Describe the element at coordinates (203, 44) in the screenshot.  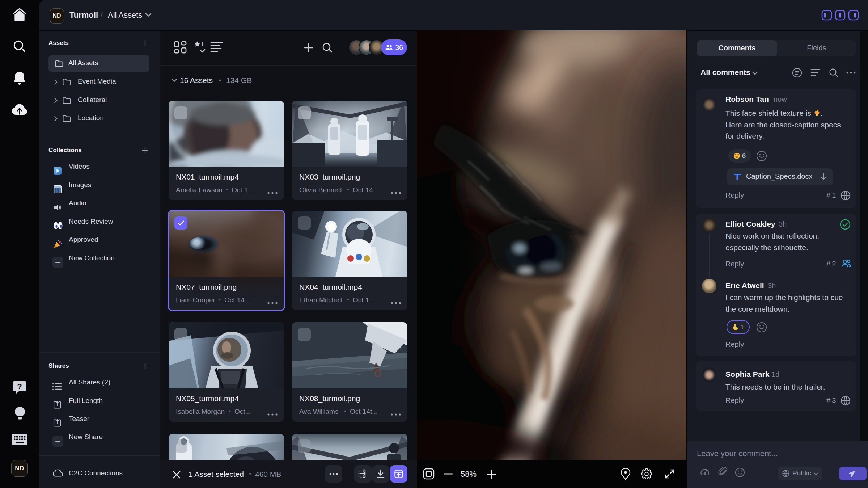
I see `svg-text: T` at that location.